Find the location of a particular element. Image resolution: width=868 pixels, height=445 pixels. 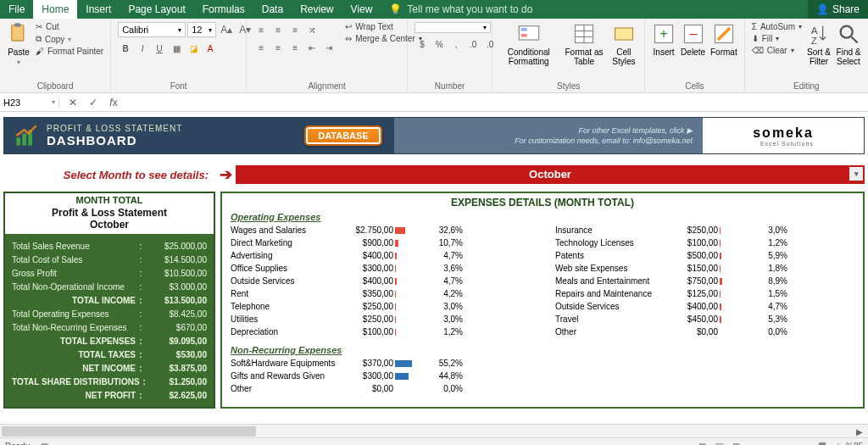

view-page-layout-button: ▤ is located at coordinates (720, 442).